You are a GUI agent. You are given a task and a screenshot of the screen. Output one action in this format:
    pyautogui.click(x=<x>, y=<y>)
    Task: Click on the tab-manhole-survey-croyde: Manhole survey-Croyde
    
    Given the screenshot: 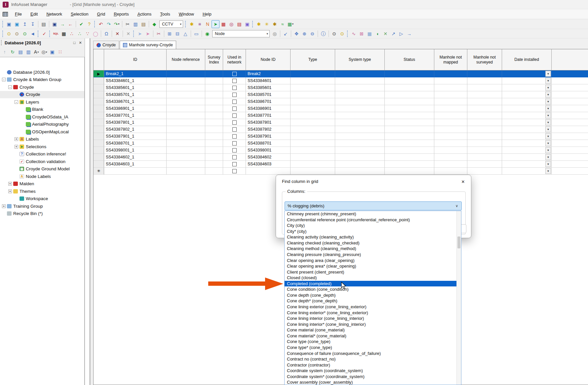 What is the action you would take?
    pyautogui.click(x=148, y=45)
    